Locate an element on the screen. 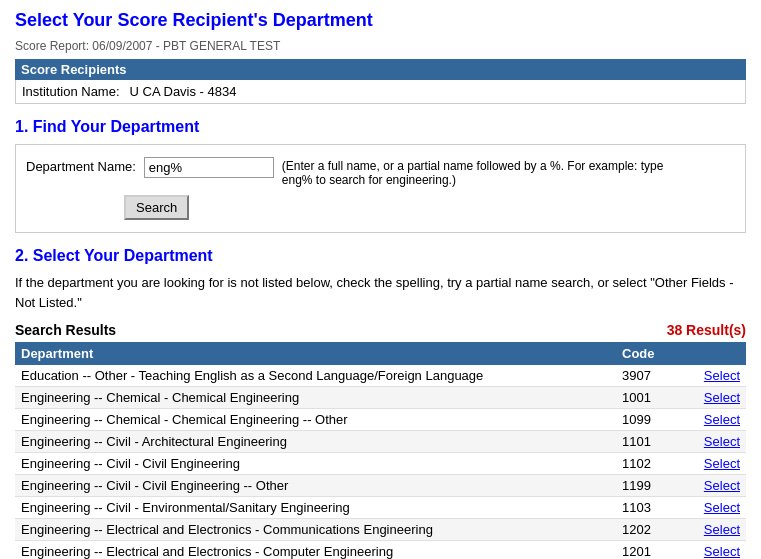 The width and height of the screenshot is (761, 559). instruction-text: If the department you are looking for is… is located at coordinates (380, 292).